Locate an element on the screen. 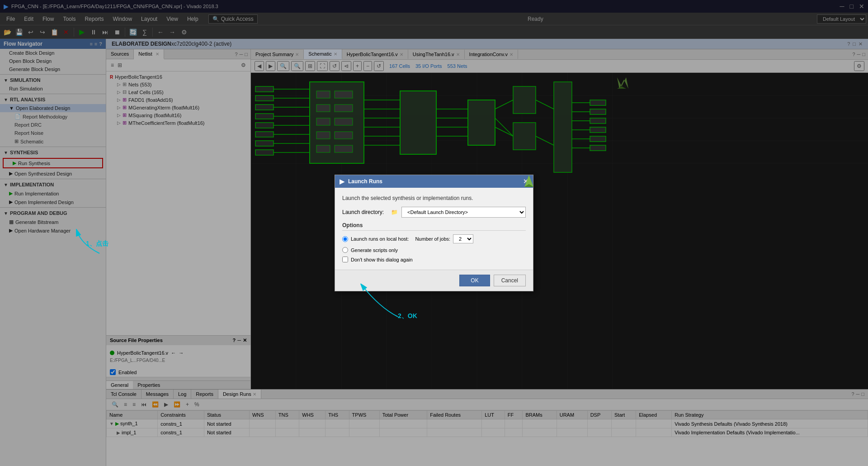  launch-dir-row: Launch directory: 📁 <Default Launch Dire… is located at coordinates (434, 212).